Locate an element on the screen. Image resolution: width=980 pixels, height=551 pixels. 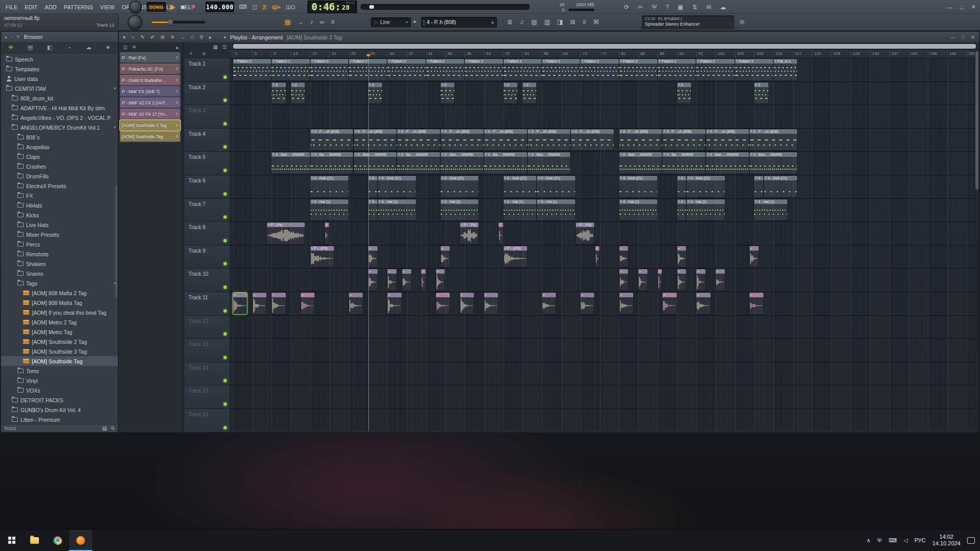
timeline-tick: 145 is located at coordinates (932, 54).